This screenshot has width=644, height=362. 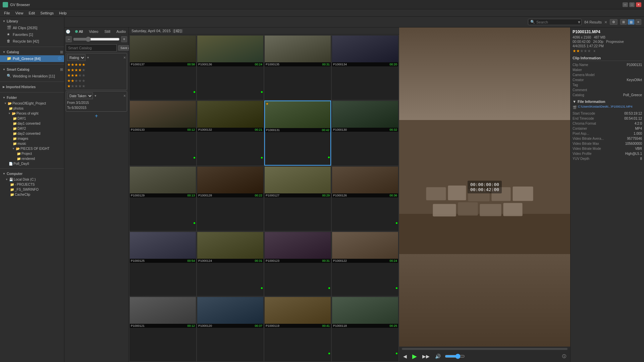 What do you see at coordinates (121, 32) in the screenshot?
I see `filter-tab-audio: Audio` at bounding box center [121, 32].